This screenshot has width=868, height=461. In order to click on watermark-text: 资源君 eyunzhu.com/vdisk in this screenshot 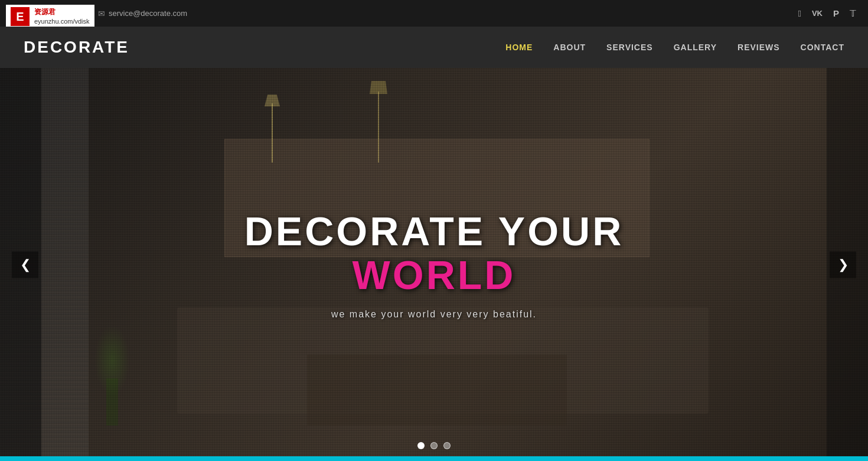, I will do `click(62, 17)`.